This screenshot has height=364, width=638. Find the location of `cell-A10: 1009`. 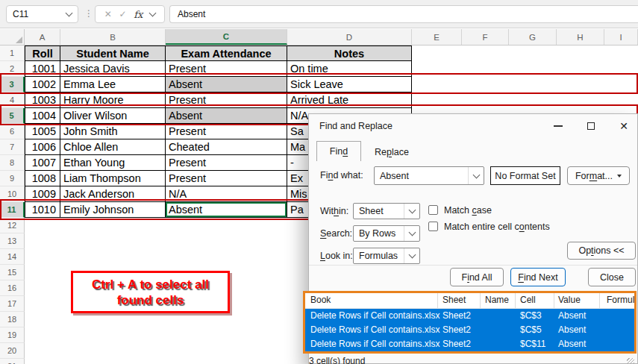

cell-A10: 1009 is located at coordinates (43, 194).